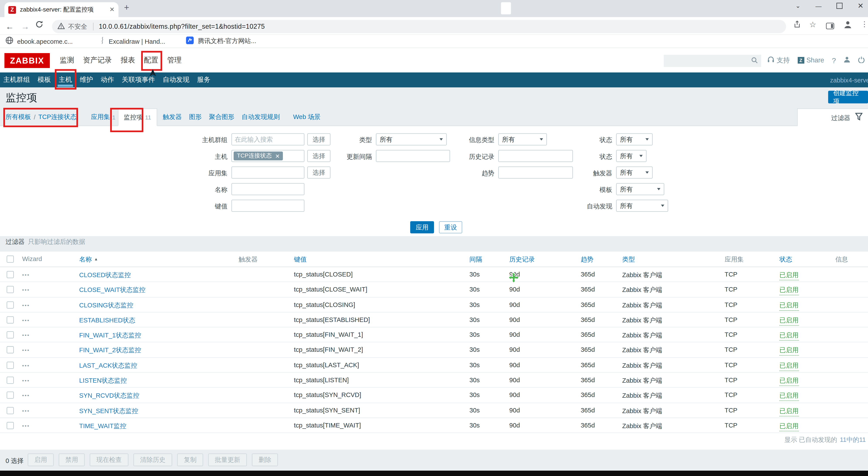  I want to click on status-select: 所有, so click(631, 156).